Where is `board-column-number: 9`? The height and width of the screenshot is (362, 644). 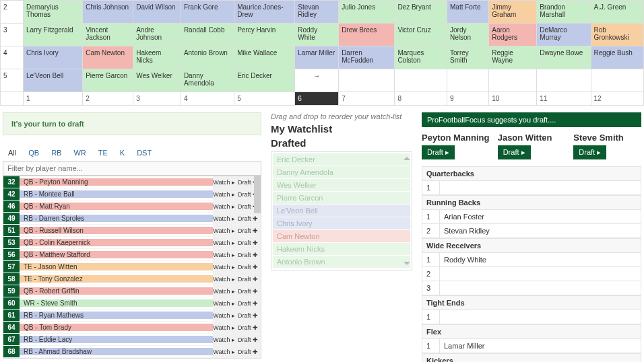
board-column-number: 9 is located at coordinates (468, 99).